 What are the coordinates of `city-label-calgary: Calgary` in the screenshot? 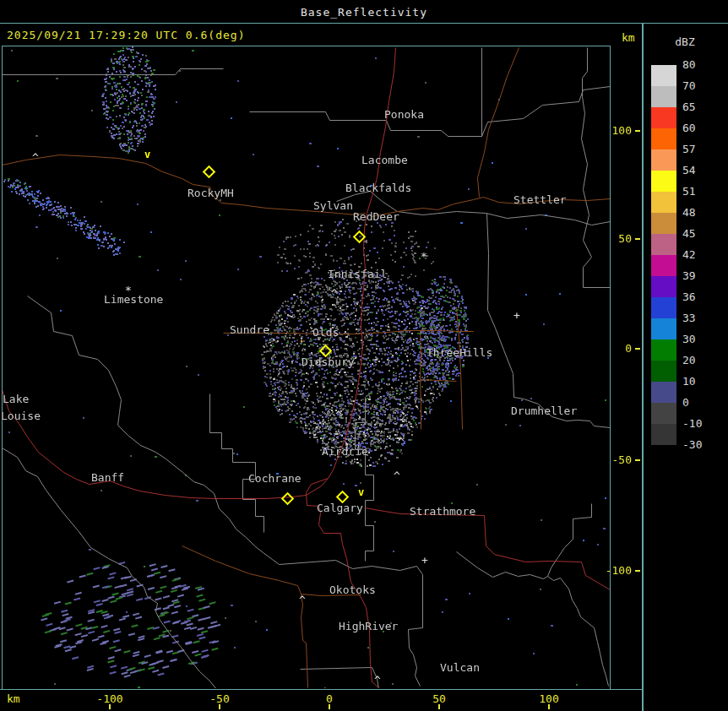 It's located at (340, 508).